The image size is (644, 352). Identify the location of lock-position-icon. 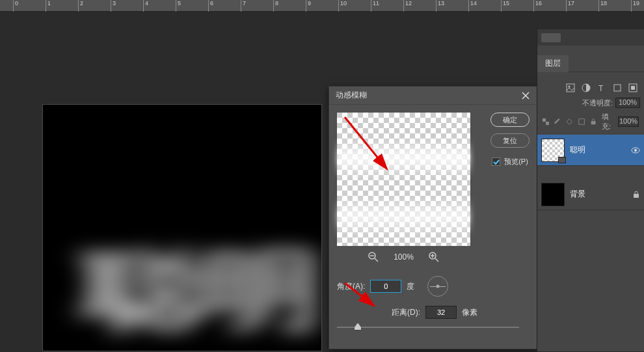
(569, 122).